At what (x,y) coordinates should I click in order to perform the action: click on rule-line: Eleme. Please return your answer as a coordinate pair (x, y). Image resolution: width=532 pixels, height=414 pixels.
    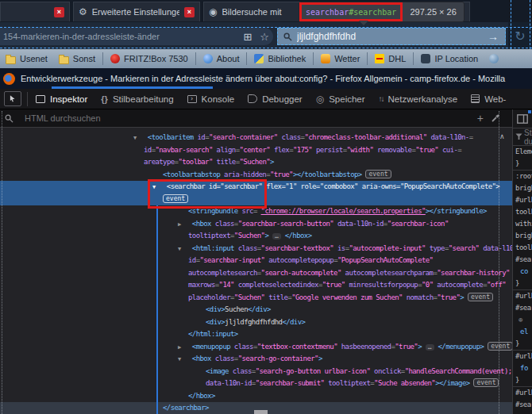
    Looking at the image, I should click on (522, 152).